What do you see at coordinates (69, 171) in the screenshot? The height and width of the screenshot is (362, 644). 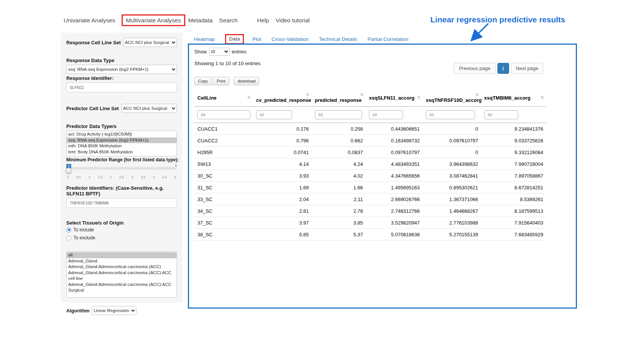 I see `slider-handle` at bounding box center [69, 171].